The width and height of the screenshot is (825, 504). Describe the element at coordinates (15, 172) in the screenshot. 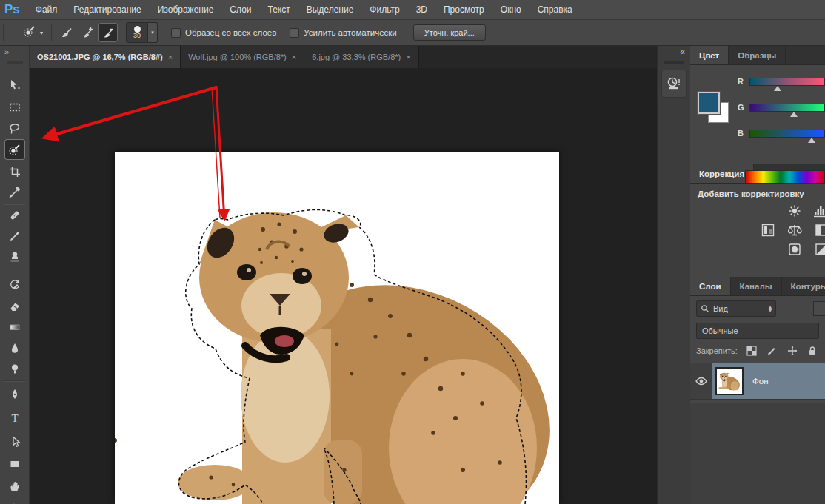

I see `crop-tool` at that location.